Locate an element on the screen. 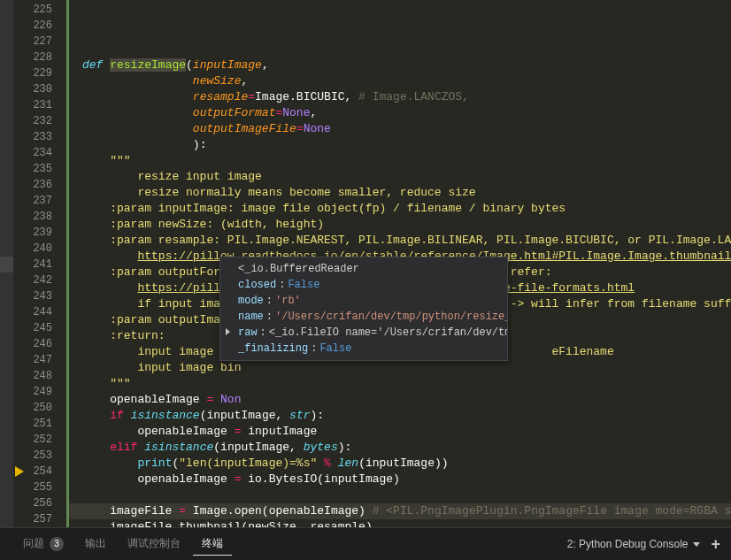 The image size is (731, 560). code-line: openableImage = Non is located at coordinates (398, 400).